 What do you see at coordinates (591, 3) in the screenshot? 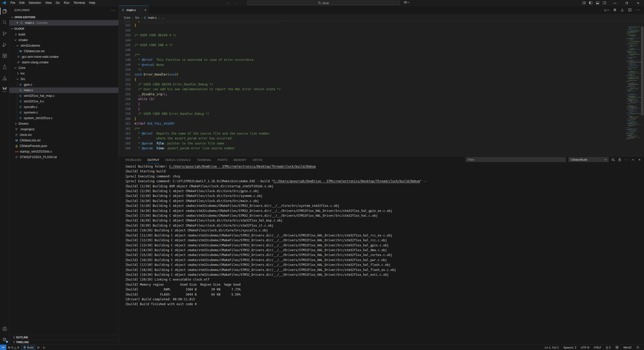
I see `toggle-sidebar-icon` at bounding box center [591, 3].